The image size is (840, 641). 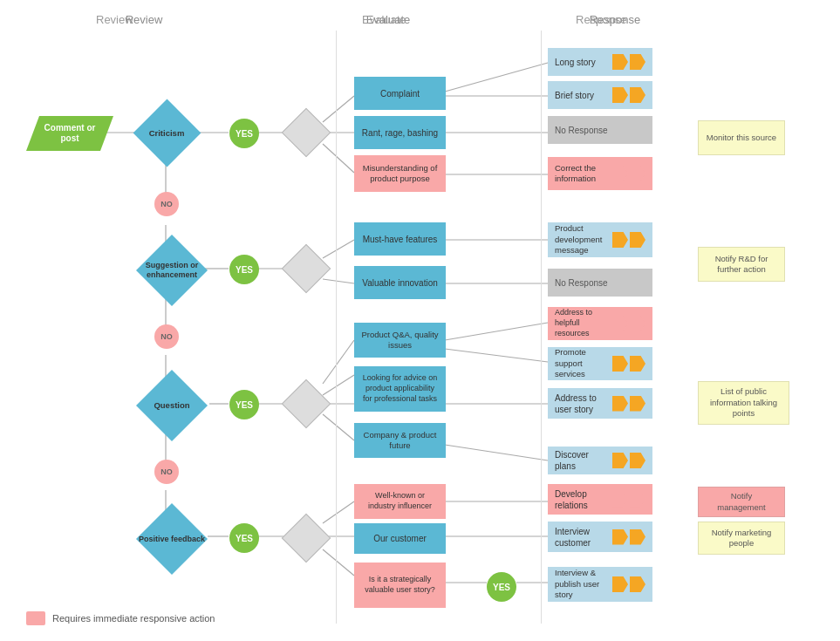 What do you see at coordinates (743, 403) in the screenshot?
I see `list-public-box: List of public information talking point…` at bounding box center [743, 403].